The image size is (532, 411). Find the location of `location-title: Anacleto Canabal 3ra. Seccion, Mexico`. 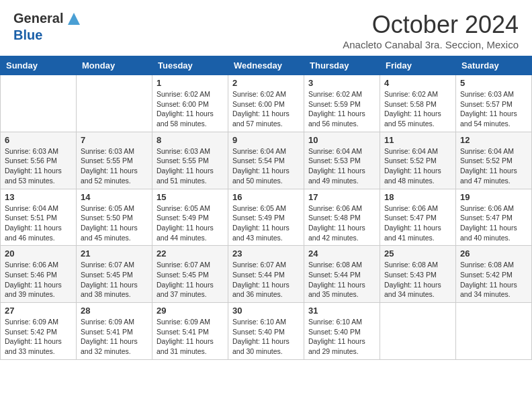

location-title: Anacleto Canabal 3ra. Seccion, Mexico is located at coordinates (431, 44).